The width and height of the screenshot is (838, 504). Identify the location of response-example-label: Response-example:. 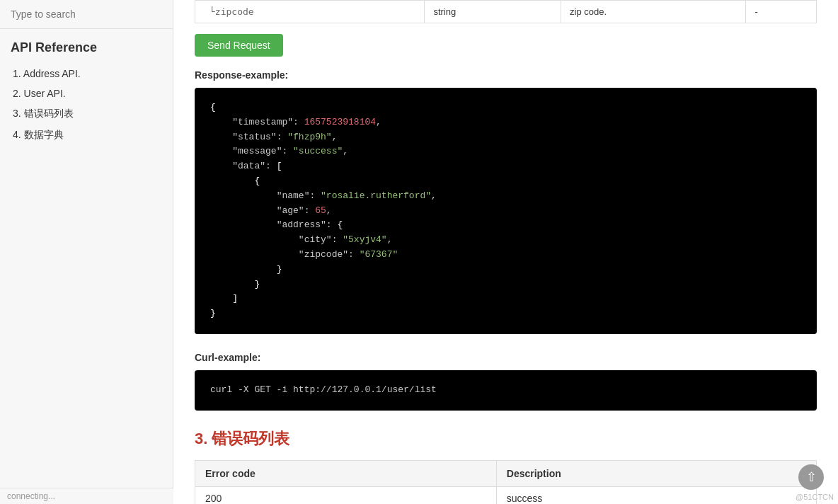
(505, 75).